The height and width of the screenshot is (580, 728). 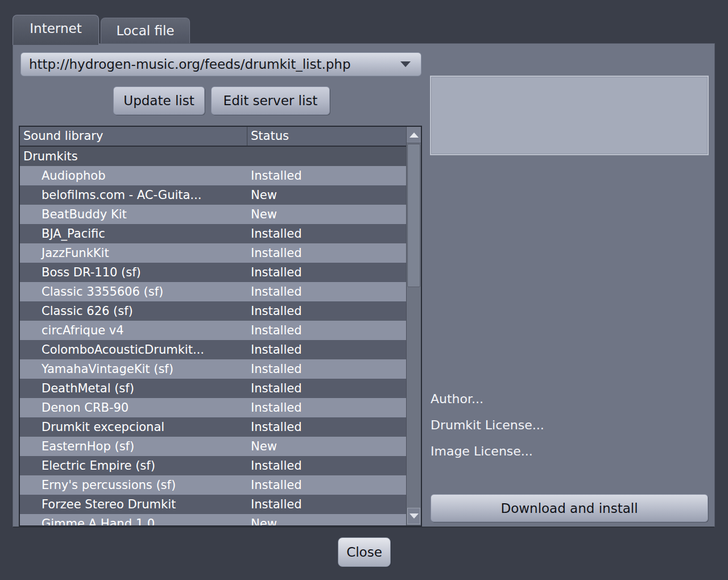 I want to click on cell-sound-library: circAfrique v4, so click(x=134, y=330).